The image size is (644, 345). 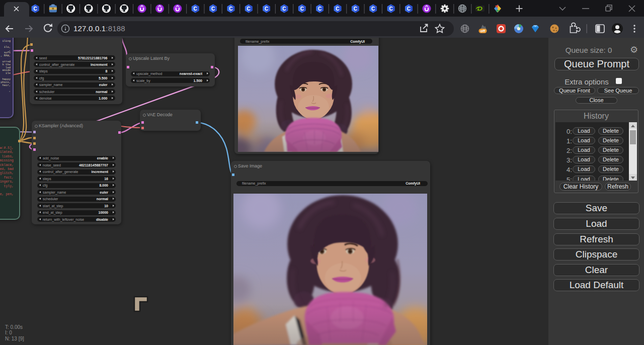 What do you see at coordinates (483, 31) in the screenshot?
I see `svg-text: off` at bounding box center [483, 31].